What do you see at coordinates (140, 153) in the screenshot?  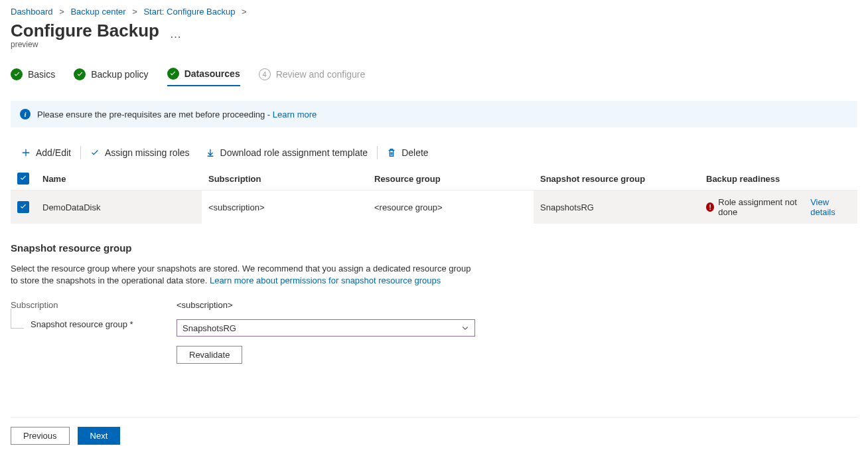 I see `assign-roles-button: Assign missing roles` at bounding box center [140, 153].